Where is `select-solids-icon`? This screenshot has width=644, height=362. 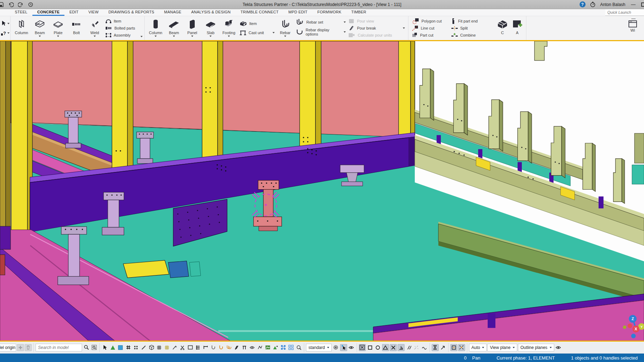 select-solids-icon is located at coordinates (151, 348).